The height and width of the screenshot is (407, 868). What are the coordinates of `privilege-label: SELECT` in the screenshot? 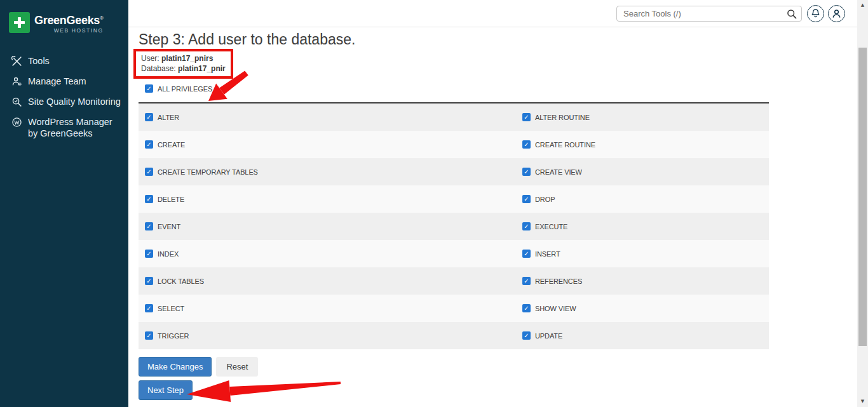 It's located at (171, 309).